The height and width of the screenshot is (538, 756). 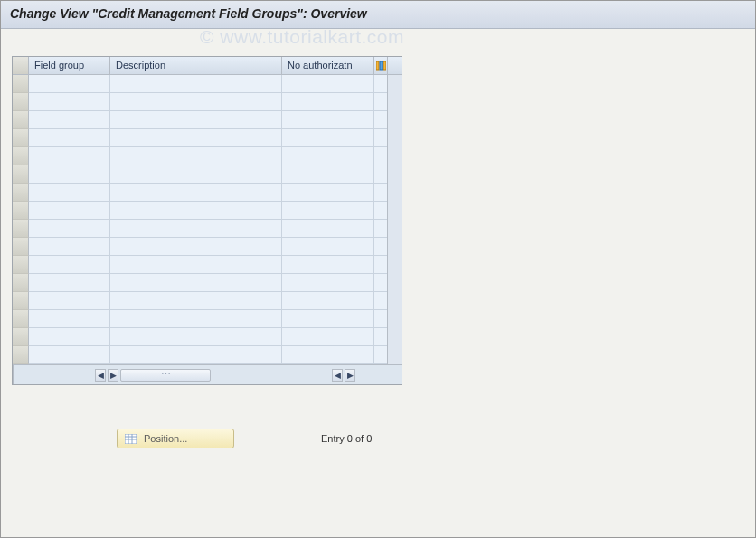 What do you see at coordinates (436, 439) in the screenshot?
I see `position-bar: Position... Entry 0 of 0` at bounding box center [436, 439].